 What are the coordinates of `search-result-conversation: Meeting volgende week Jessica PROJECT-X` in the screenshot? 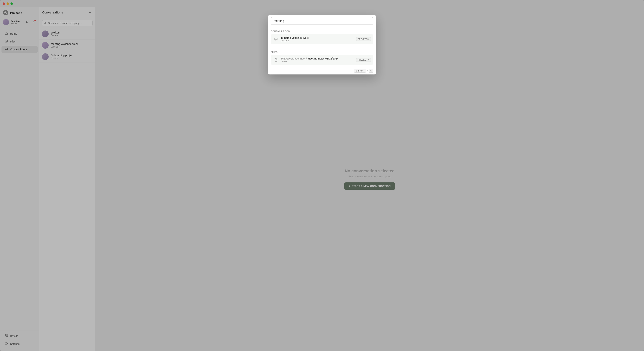 It's located at (322, 39).